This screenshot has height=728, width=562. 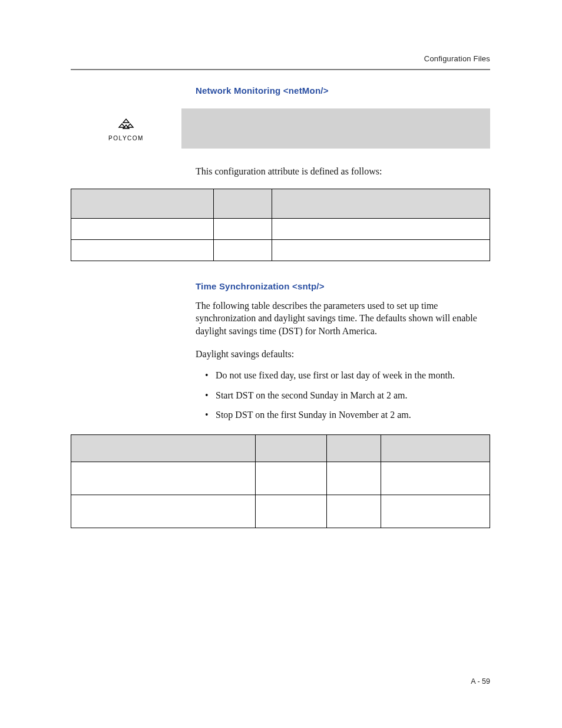 What do you see at coordinates (126, 138) in the screenshot?
I see `polycom-wordmark: POLYCOM` at bounding box center [126, 138].